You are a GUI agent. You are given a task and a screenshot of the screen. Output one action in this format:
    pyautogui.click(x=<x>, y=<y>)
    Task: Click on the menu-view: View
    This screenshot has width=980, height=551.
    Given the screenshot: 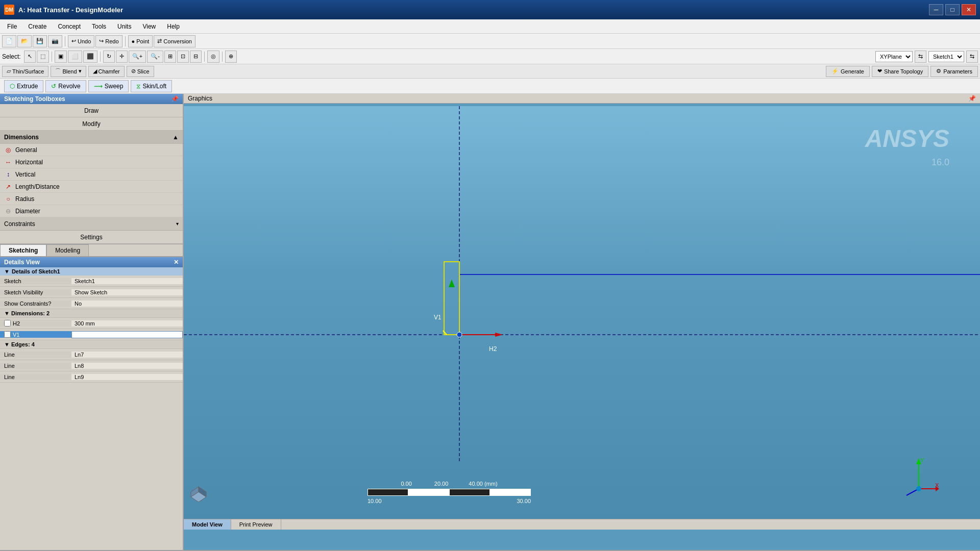 What is the action you would take?
    pyautogui.click(x=149, y=27)
    